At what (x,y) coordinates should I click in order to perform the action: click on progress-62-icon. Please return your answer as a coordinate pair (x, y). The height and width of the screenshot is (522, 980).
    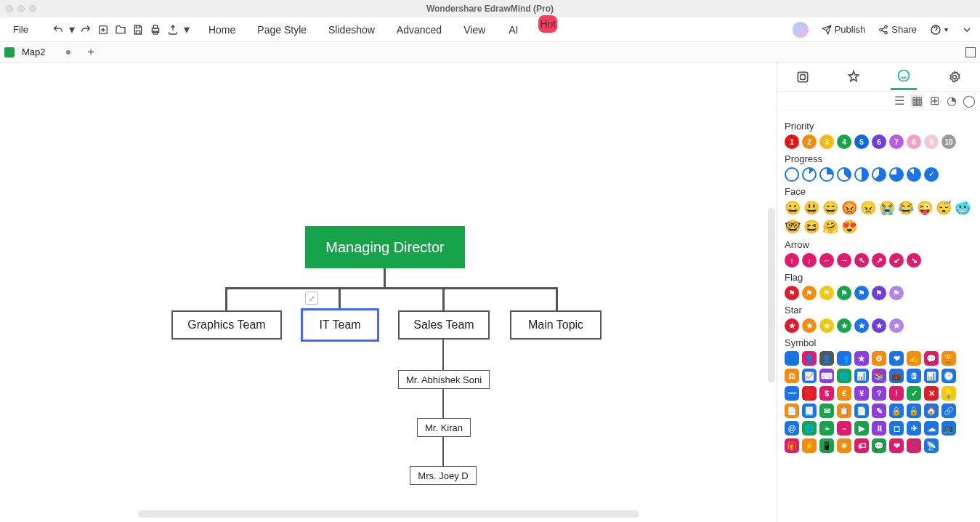
    Looking at the image, I should click on (879, 174).